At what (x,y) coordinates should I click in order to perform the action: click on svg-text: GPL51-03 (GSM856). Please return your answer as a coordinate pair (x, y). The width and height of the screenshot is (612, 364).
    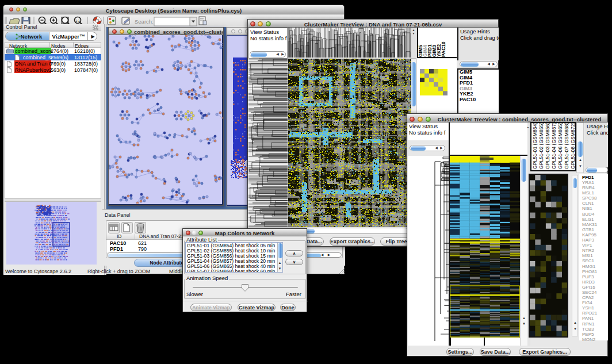
    Looking at the image, I should click on (548, 146).